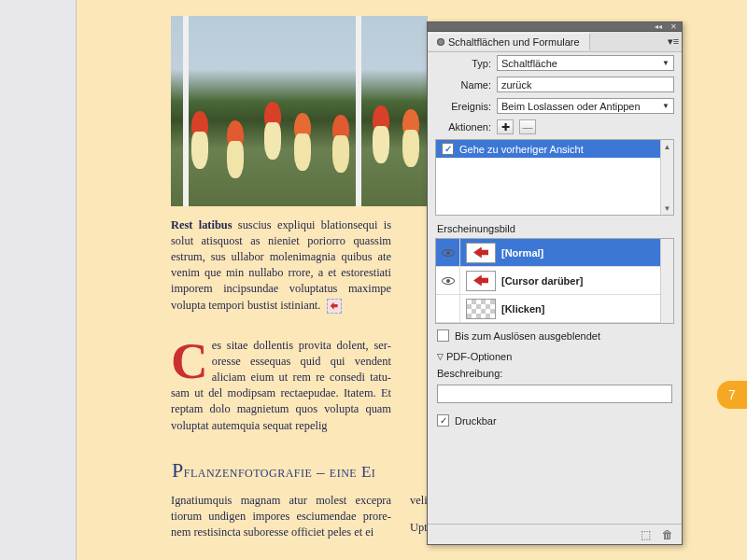 The image size is (747, 560). Describe the element at coordinates (585, 63) in the screenshot. I see `type-dropdown: Schaltfläche ▼` at that location.